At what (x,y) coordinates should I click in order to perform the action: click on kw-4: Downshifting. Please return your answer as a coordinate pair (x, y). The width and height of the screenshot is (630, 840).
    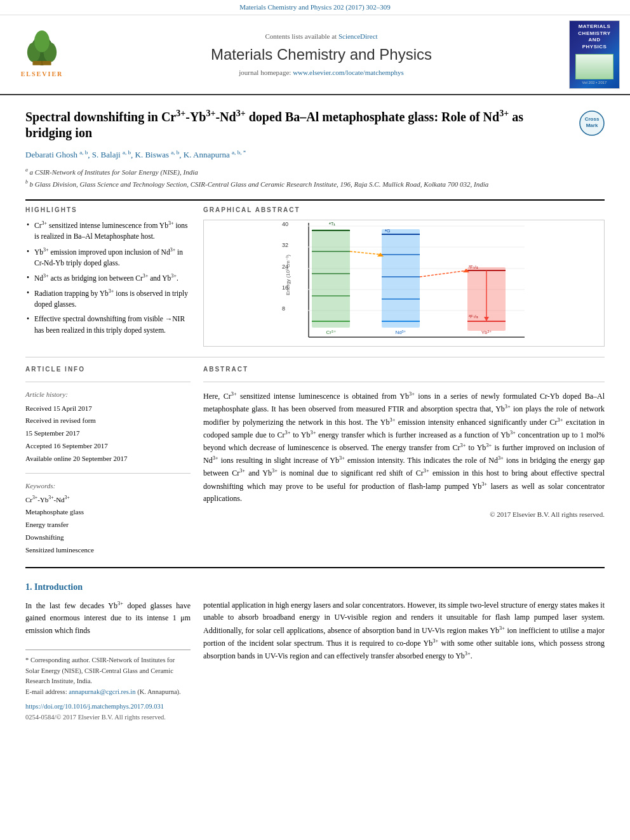
    Looking at the image, I should click on (108, 538).